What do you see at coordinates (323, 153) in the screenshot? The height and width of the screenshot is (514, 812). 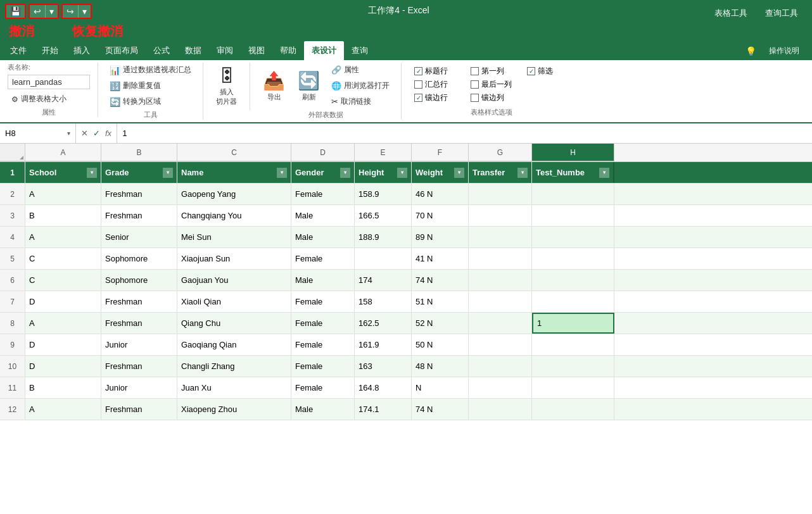 I see `col-header-d: D` at bounding box center [323, 153].